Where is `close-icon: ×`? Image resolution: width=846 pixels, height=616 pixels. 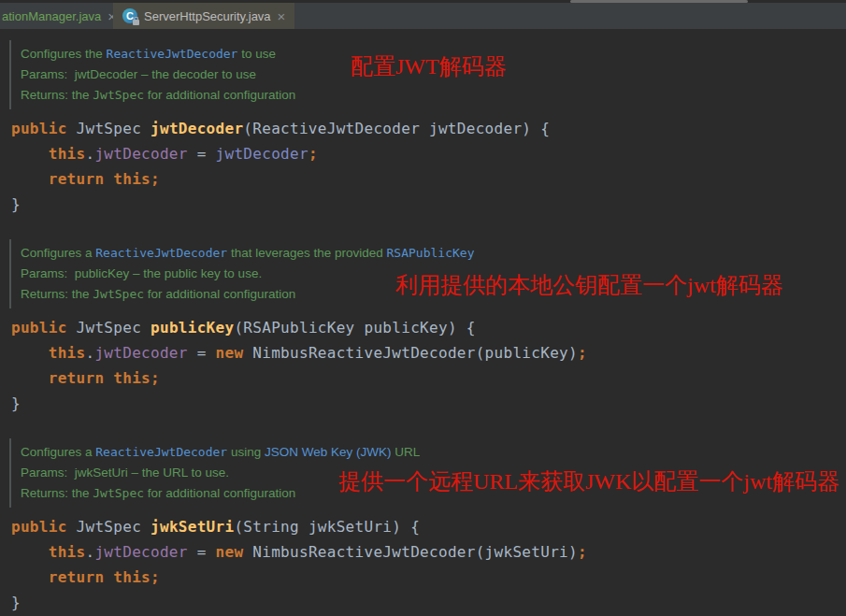 close-icon: × is located at coordinates (282, 17).